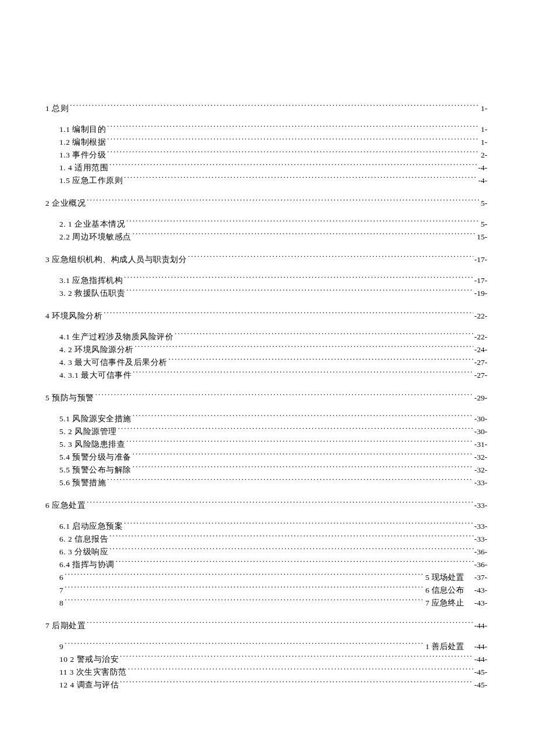 Image resolution: width=535 pixels, height=756 pixels. I want to click on toc-item: 6.4 指挥与协调 -36-, so click(266, 565).